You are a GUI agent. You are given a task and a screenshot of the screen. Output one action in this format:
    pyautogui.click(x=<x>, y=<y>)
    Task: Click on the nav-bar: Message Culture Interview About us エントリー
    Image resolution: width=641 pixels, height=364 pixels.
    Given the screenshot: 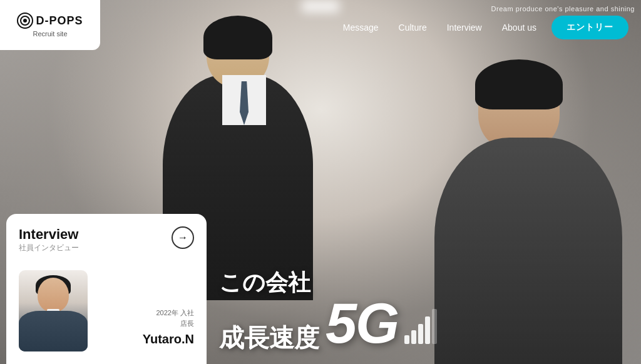 What is the action you would take?
    pyautogui.click(x=487, y=28)
    